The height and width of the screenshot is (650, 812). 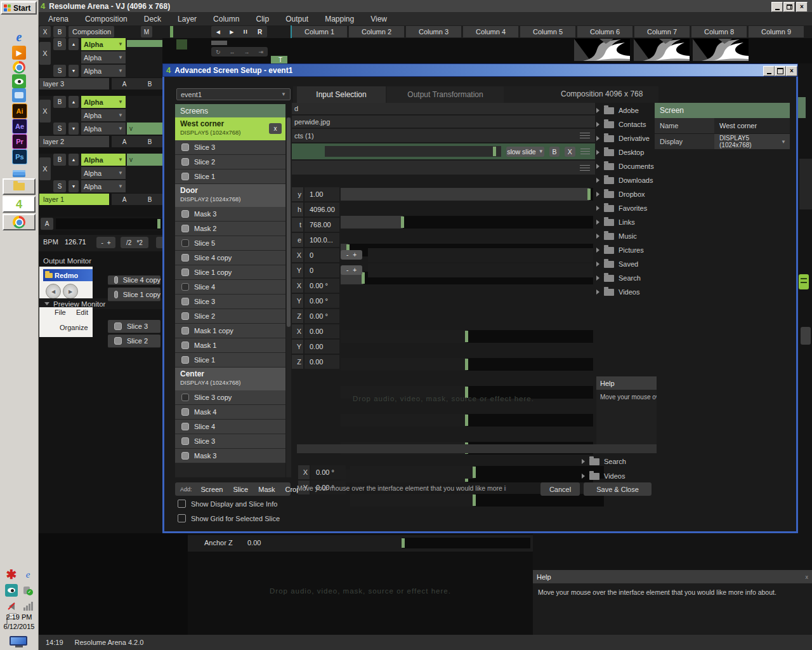 I want to click on stepper-minus-button: -, so click(x=348, y=255).